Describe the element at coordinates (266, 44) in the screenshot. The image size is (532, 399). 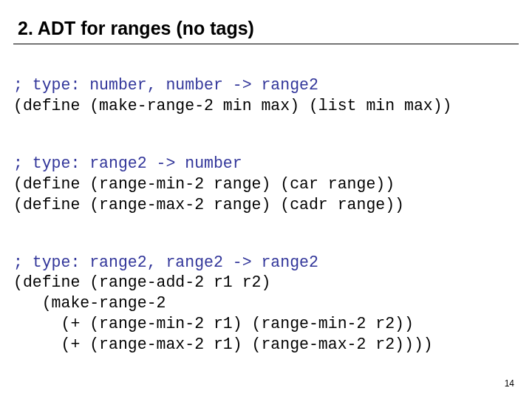
I see `title-underline` at that location.